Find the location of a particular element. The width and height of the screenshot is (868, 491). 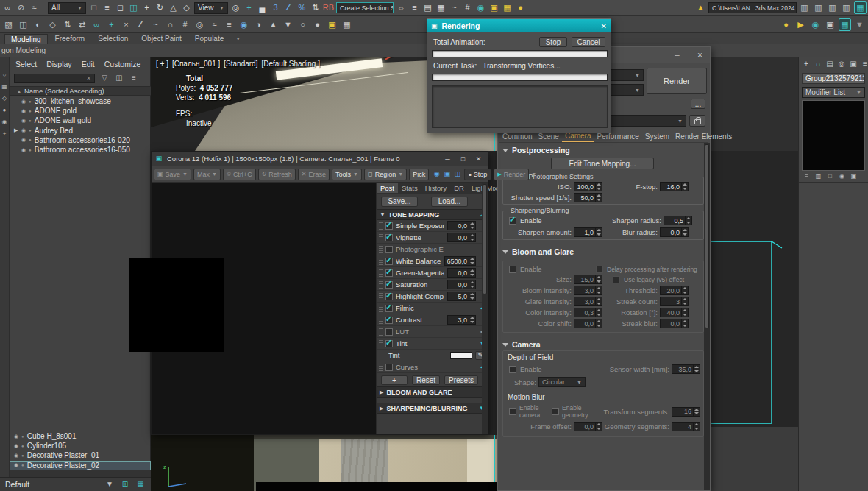

stop-button: Stop is located at coordinates (553, 42).